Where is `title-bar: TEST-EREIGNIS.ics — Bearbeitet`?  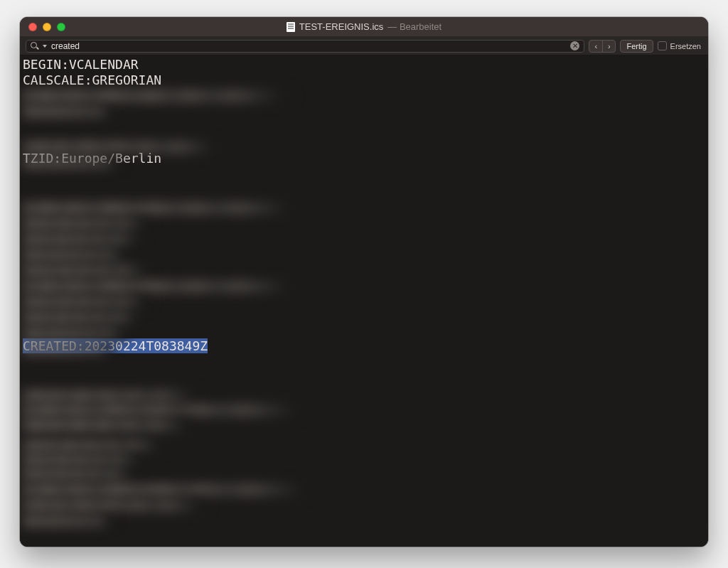
title-bar: TEST-EREIGNIS.ics — Bearbeitet is located at coordinates (364, 27).